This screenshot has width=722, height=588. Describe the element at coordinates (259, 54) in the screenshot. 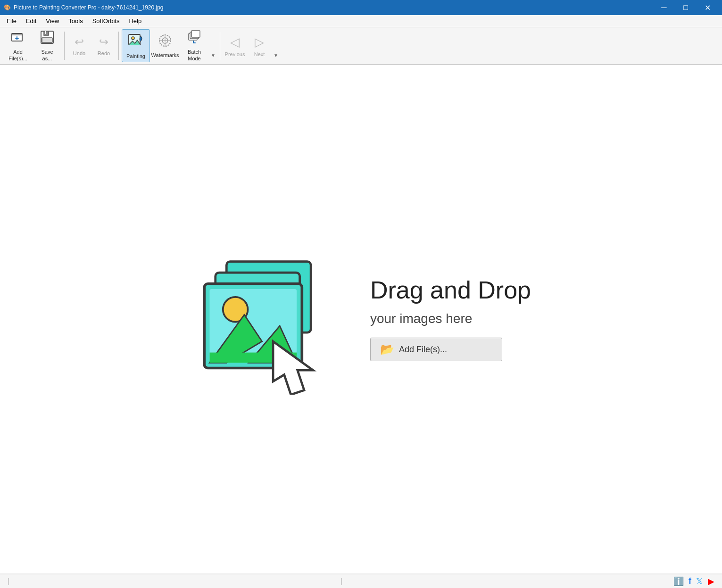

I see `next-label: Next` at that location.